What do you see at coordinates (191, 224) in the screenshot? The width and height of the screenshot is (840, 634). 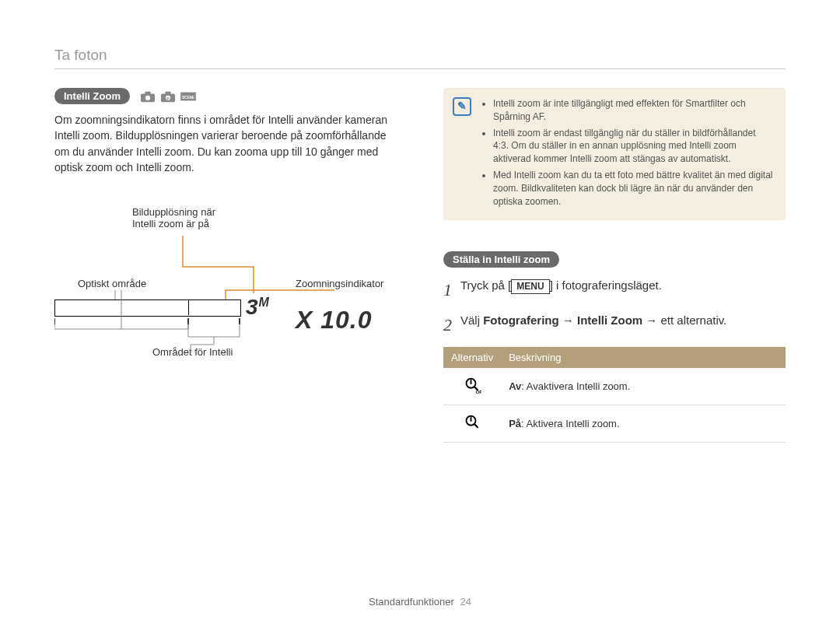 I see `resolution-label-line2: Intelli zoom är på` at bounding box center [191, 224].